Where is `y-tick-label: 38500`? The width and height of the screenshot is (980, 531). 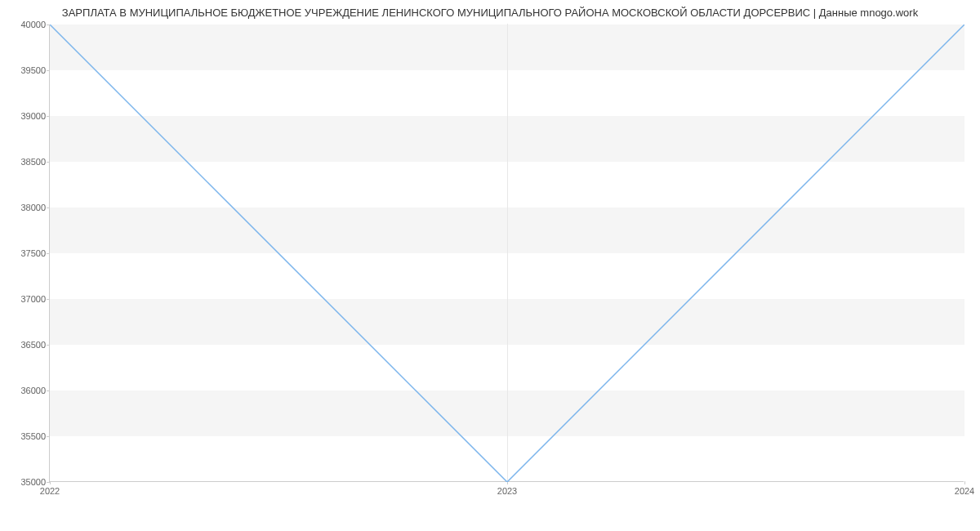
y-tick-label: 38500 is located at coordinates (29, 162).